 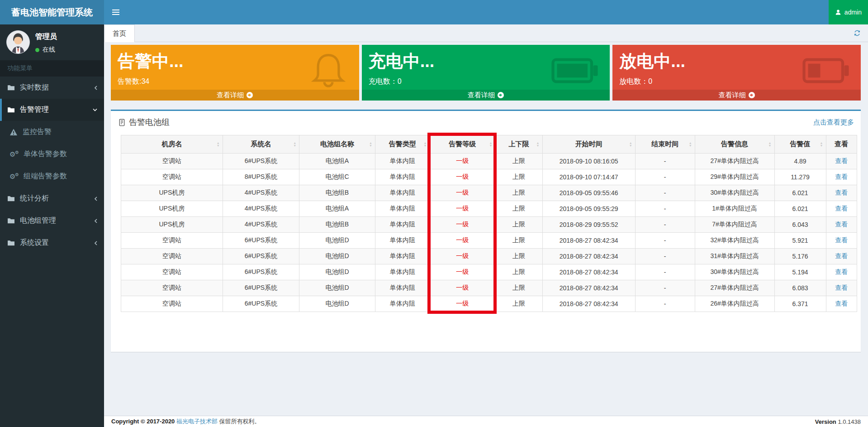 I want to click on view-more-link: 点击查看更多, so click(x=834, y=122).